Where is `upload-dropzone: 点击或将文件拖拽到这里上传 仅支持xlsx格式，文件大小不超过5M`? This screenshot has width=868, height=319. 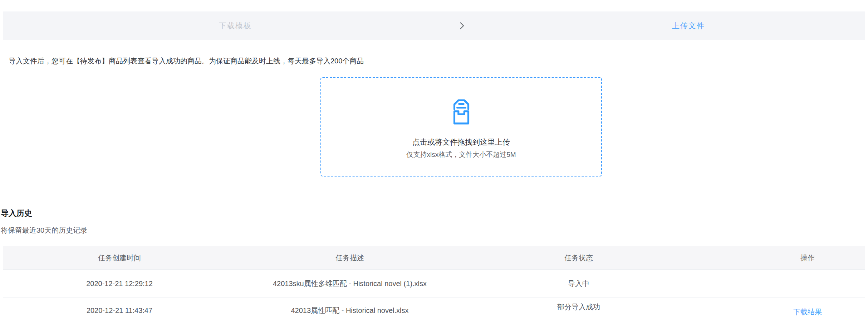
upload-dropzone: 点击或将文件拖拽到这里上传 仅支持xlsx格式，文件大小不超过5M is located at coordinates (461, 127).